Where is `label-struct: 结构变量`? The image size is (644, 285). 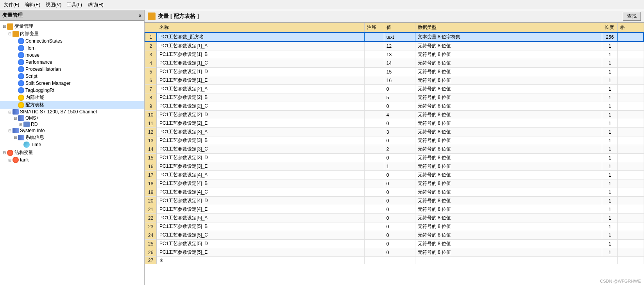
label-struct: 结构变量 is located at coordinates (24, 152).